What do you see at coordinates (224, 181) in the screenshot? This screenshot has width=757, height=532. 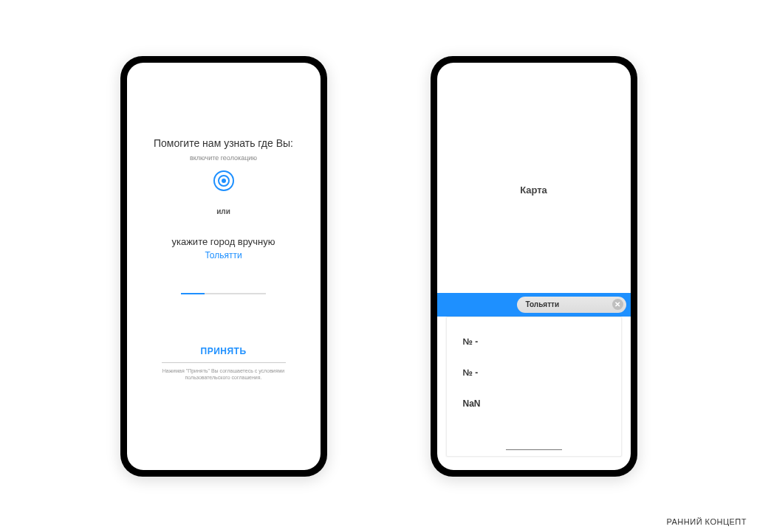 I see `target-icon` at bounding box center [224, 181].